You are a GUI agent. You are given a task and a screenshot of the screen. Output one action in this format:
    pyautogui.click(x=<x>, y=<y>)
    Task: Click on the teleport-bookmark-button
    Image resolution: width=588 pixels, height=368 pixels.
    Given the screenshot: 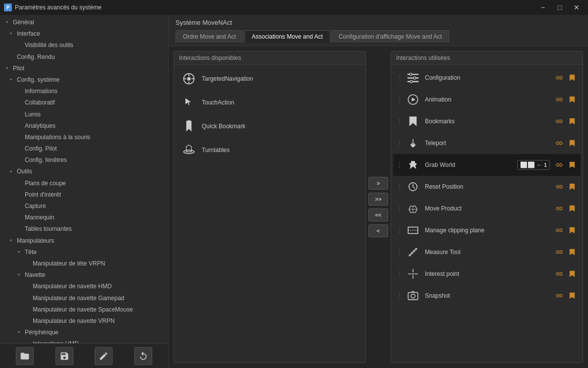 What is the action you would take?
    pyautogui.click(x=572, y=143)
    